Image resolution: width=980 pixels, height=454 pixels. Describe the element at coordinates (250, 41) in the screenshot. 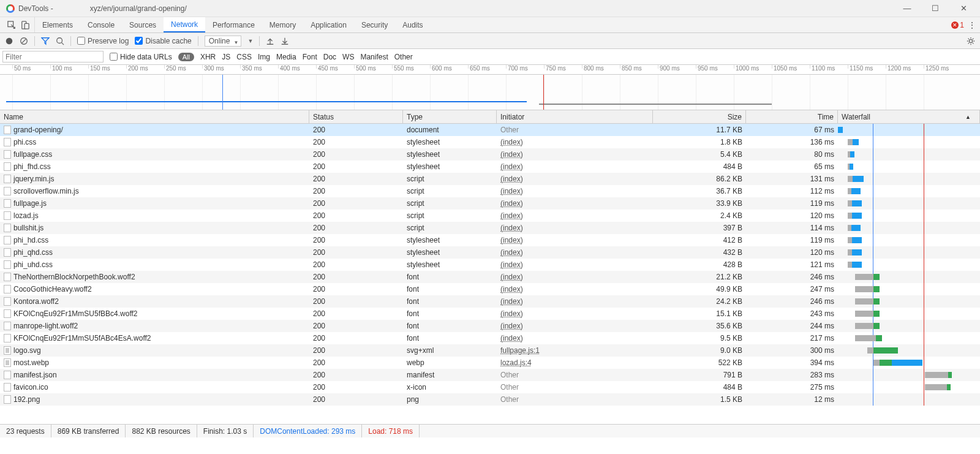

I see `offline-toggle-caret: ▼` at that location.